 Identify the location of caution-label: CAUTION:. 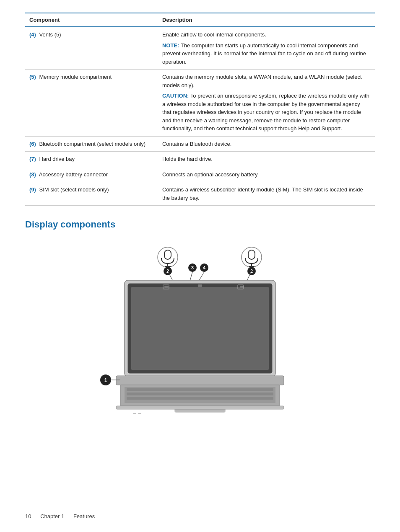
(176, 96).